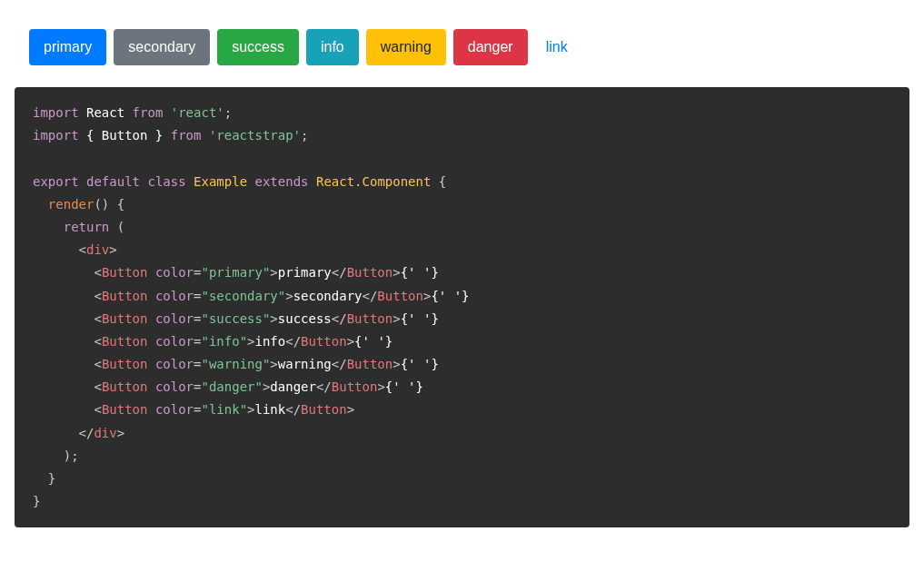 The width and height of the screenshot is (924, 571). I want to click on kw-return: return, so click(87, 227).